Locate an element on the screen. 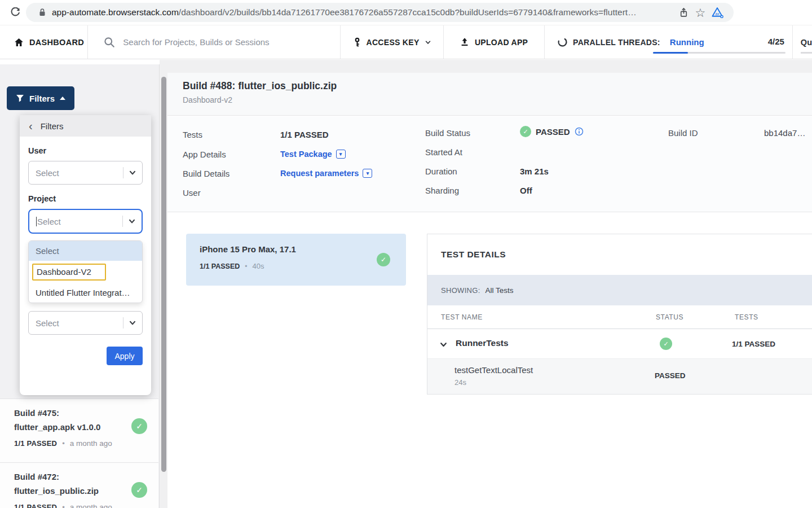  reload-icon is located at coordinates (15, 12).